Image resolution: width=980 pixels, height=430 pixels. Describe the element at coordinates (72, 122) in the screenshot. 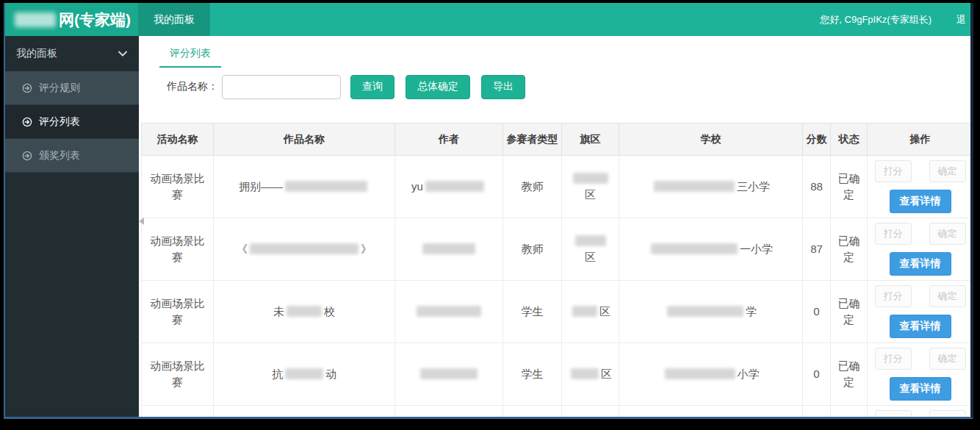

I see `sidebar-nav: 评分规则评分列表颁奖列表` at that location.